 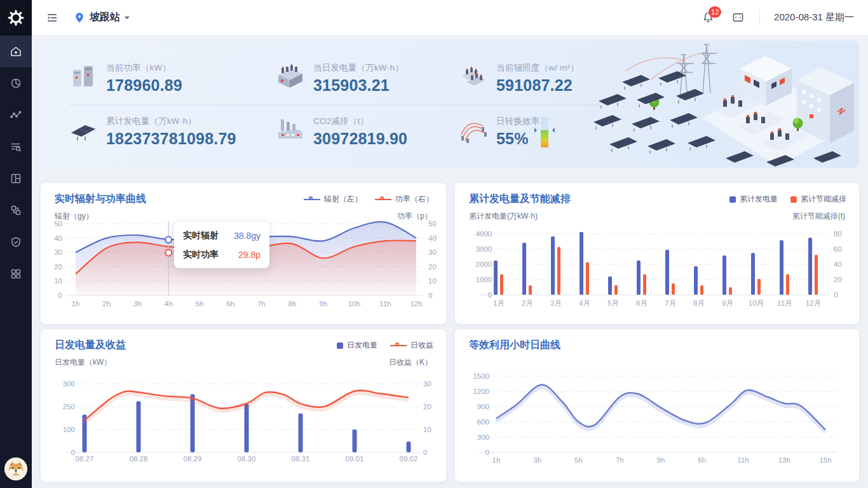 What do you see at coordinates (200, 304) in the screenshot?
I see `svg-text: 5h` at bounding box center [200, 304].